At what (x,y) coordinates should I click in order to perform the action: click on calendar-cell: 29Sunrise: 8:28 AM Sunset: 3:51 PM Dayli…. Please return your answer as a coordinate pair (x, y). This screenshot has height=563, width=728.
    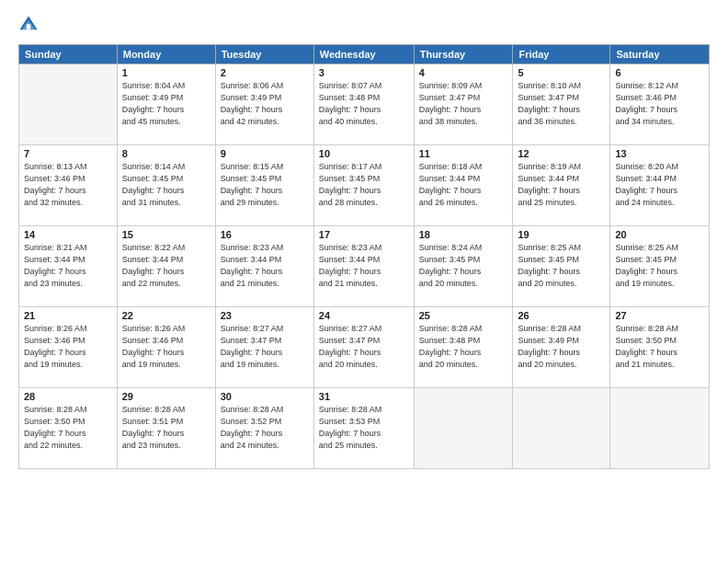
    Looking at the image, I should click on (165, 429).